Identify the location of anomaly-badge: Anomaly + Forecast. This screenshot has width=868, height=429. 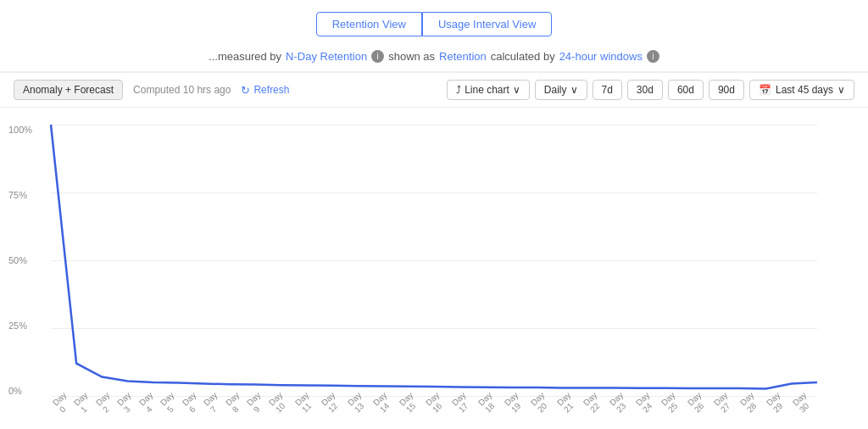
(68, 90).